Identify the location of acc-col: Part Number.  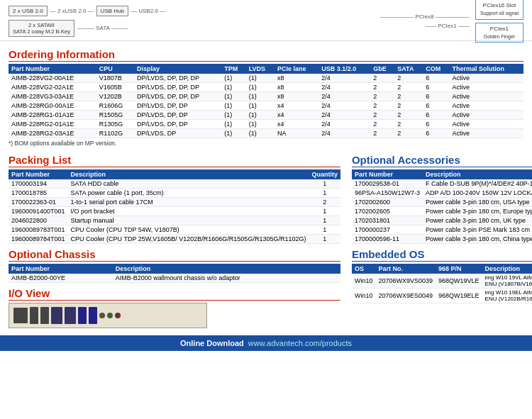
(387, 174).